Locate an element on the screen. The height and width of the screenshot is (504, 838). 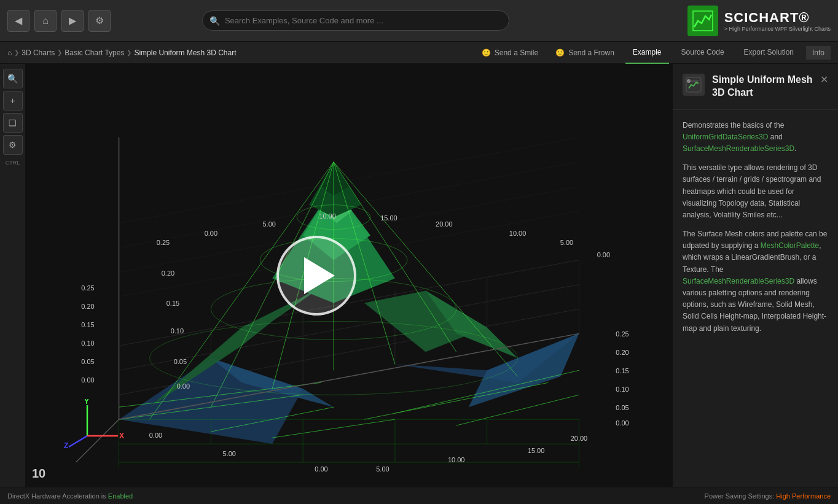
gear-icon: ⚙ is located at coordinates (100, 21).